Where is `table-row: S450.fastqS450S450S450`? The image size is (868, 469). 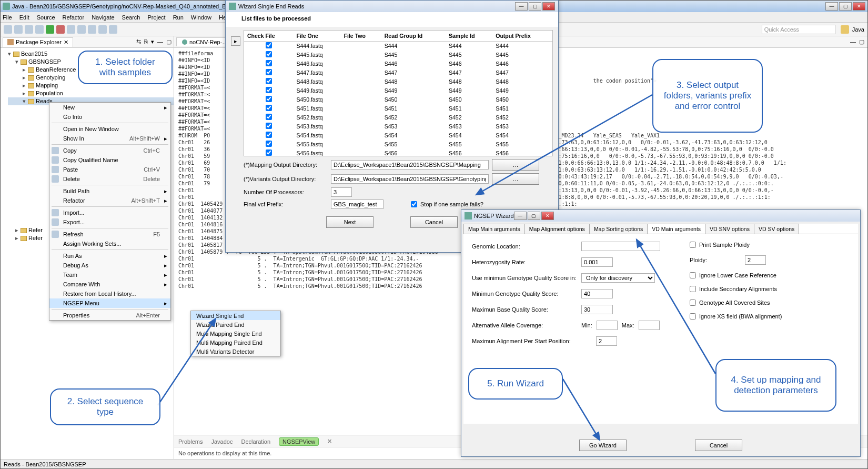 table-row: S450.fastqS450S450S450 is located at coordinates (398, 99).